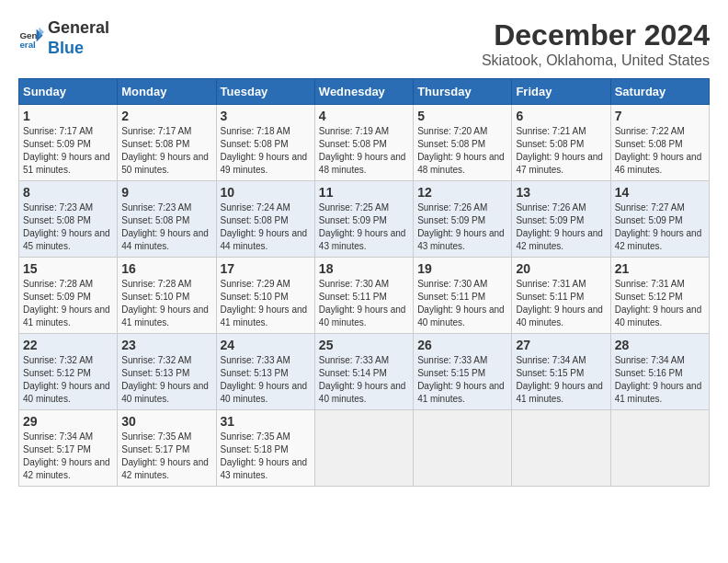 The height and width of the screenshot is (563, 728). I want to click on day-info: Sunrise: 7:18 AMSunset: 5:08 PMDaylight:…, so click(266, 151).